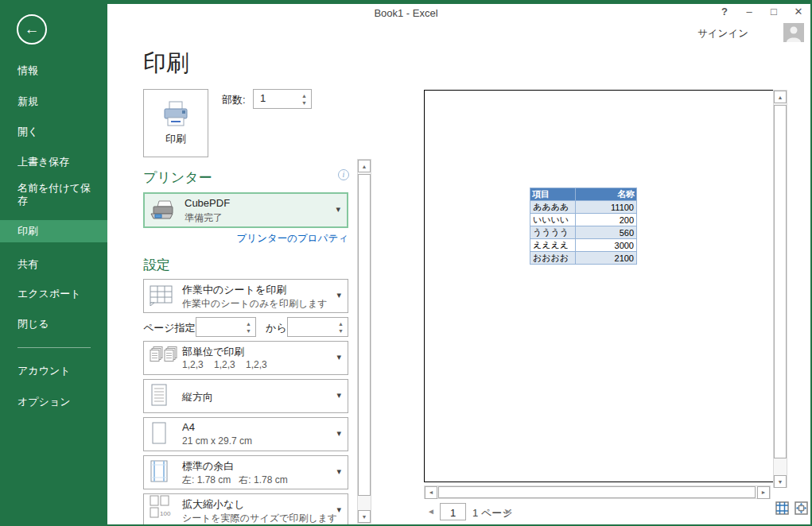  Describe the element at coordinates (246, 472) in the screenshot. I see `margins-dropdown: 標準の余白 左: 1.78 cm 右: 1.78 cm ▾` at that location.